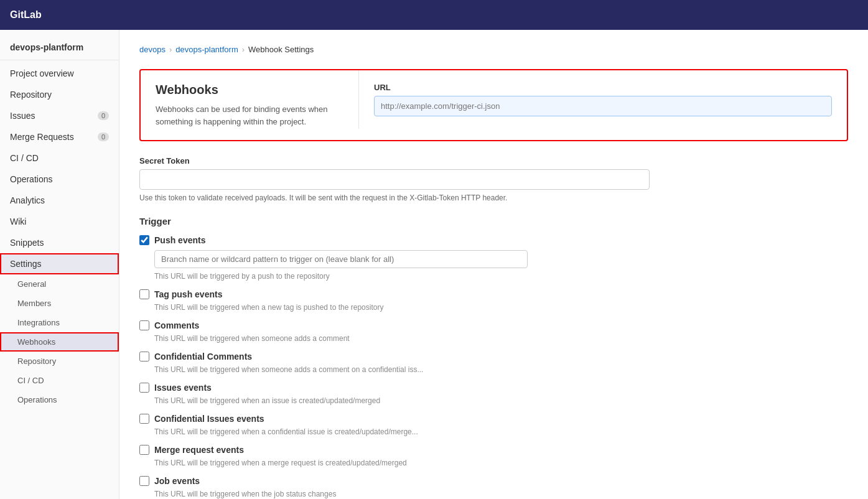 This screenshot has width=868, height=499. What do you see at coordinates (60, 342) in the screenshot?
I see `sidebar-sub-item-webhooks: Webhooks` at bounding box center [60, 342].